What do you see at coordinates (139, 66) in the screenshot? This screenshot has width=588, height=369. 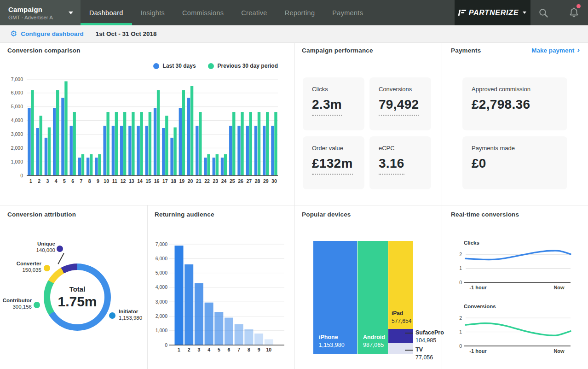 I see `comparison-legend: Last 30 daysPrevious 30 day period` at bounding box center [139, 66].